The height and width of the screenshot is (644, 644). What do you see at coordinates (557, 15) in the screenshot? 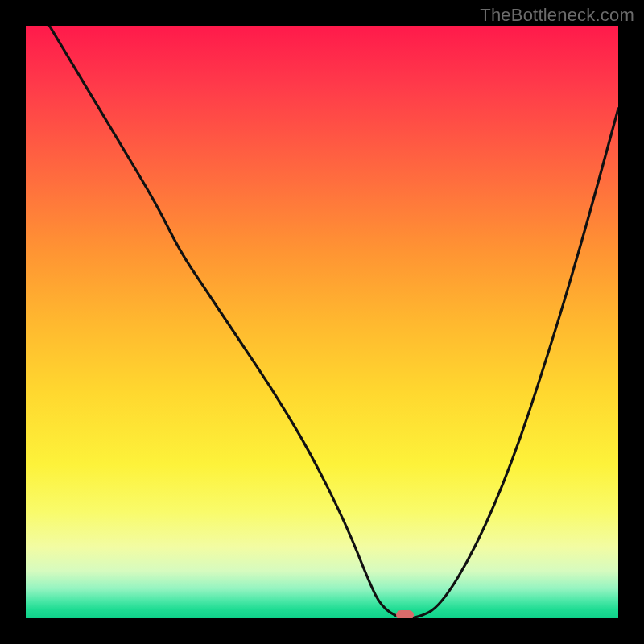
I see `watermark-text: TheBottleneck.com` at bounding box center [557, 15].